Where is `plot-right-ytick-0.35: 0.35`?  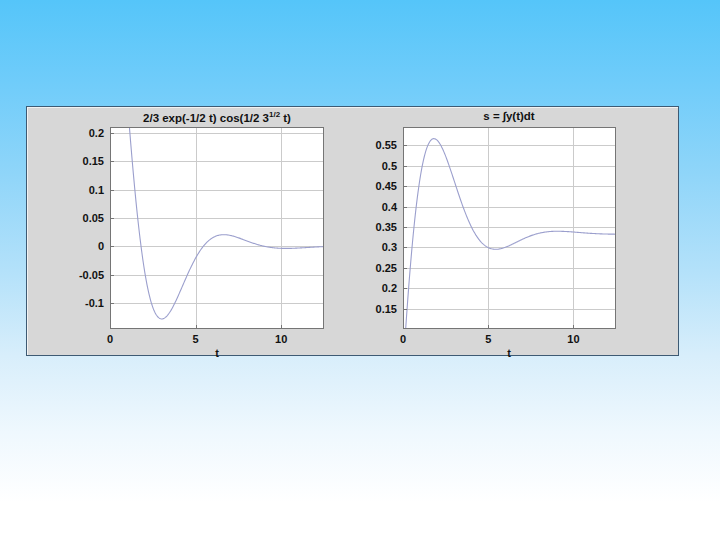
plot-right-ytick-0.35: 0.35 is located at coordinates (372, 227).